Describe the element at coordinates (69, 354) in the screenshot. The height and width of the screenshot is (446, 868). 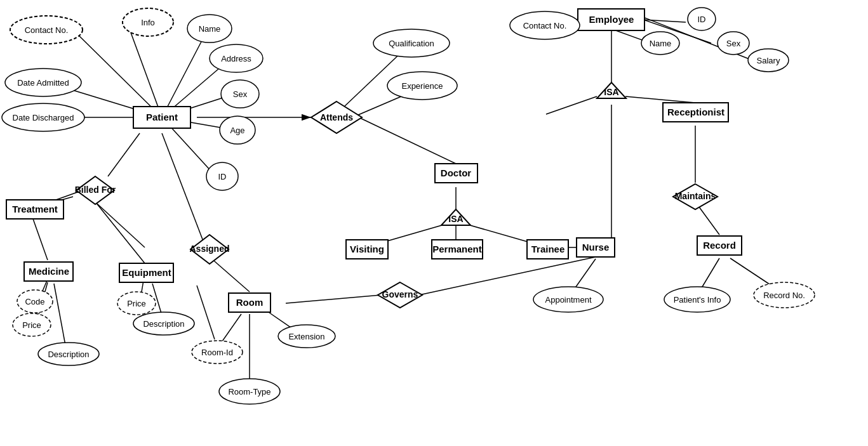
I see `medicine-desc-text: Description` at that location.